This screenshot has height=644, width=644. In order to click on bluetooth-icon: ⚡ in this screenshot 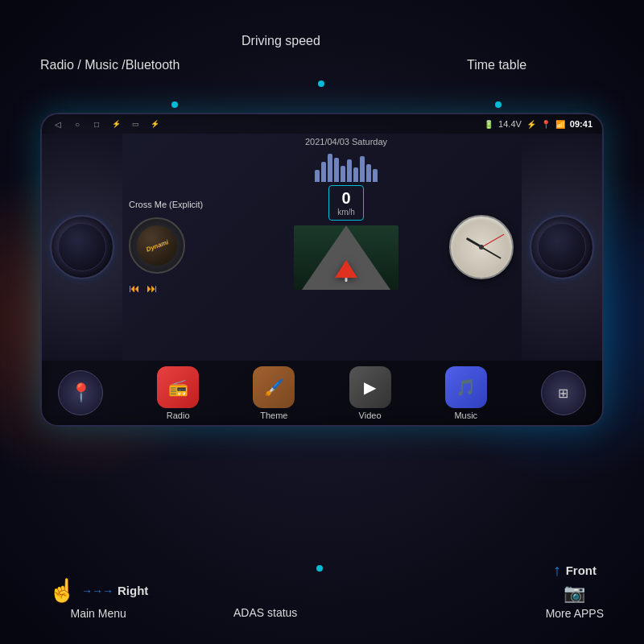, I will do `click(531, 124)`.